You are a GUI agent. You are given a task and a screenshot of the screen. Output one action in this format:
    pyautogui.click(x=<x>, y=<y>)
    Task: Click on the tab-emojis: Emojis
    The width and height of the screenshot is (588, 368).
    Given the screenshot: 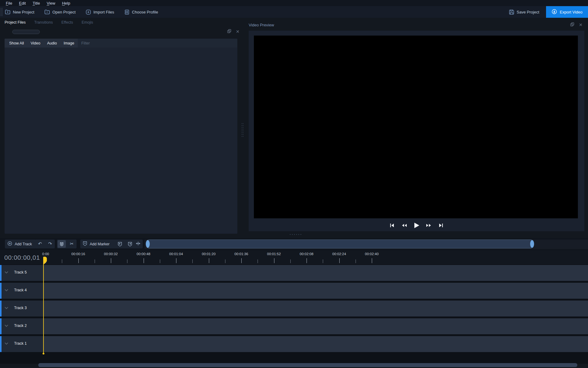 What is the action you would take?
    pyautogui.click(x=89, y=22)
    